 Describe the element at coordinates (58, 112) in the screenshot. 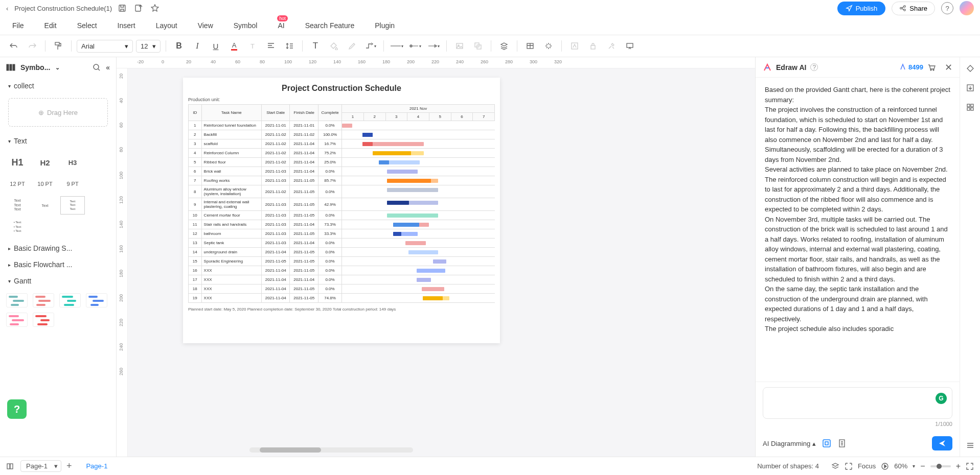

I see `drag-area: ⊕Drag Here` at that location.